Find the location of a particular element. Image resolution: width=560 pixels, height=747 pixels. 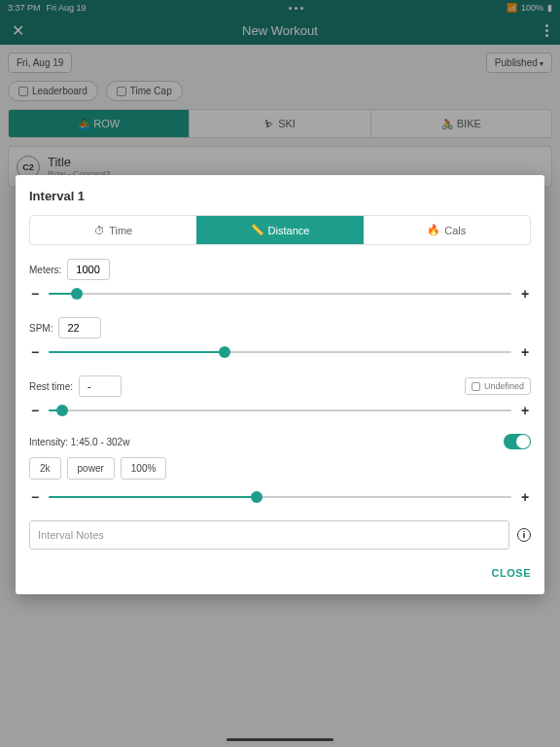

tab-cals: 🔥Cals is located at coordinates (447, 230).